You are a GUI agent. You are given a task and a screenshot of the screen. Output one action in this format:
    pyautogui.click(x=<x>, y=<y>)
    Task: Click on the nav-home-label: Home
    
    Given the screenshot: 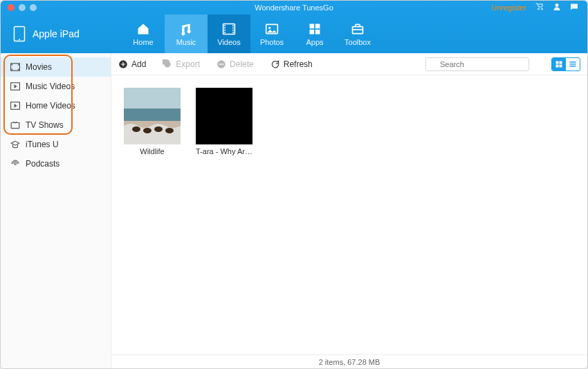 What is the action you would take?
    pyautogui.click(x=143, y=42)
    